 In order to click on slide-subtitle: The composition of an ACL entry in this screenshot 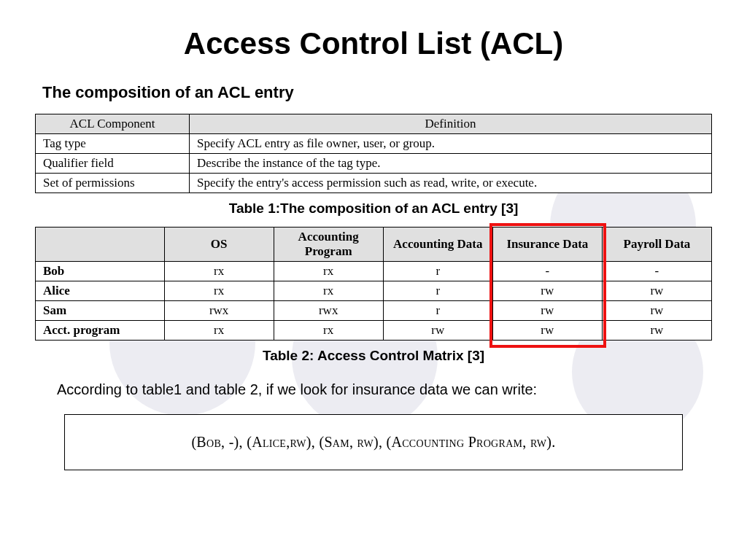, I will do `click(377, 93)`.